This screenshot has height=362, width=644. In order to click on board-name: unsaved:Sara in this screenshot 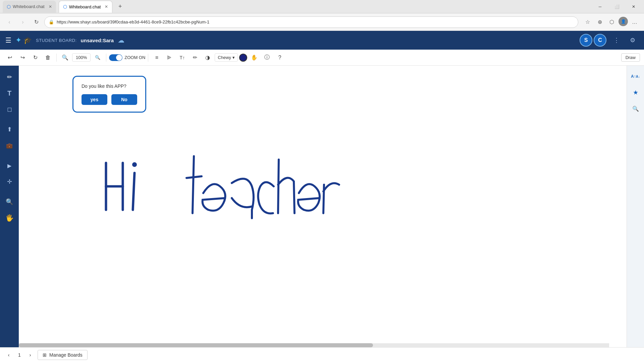, I will do `click(97, 40)`.